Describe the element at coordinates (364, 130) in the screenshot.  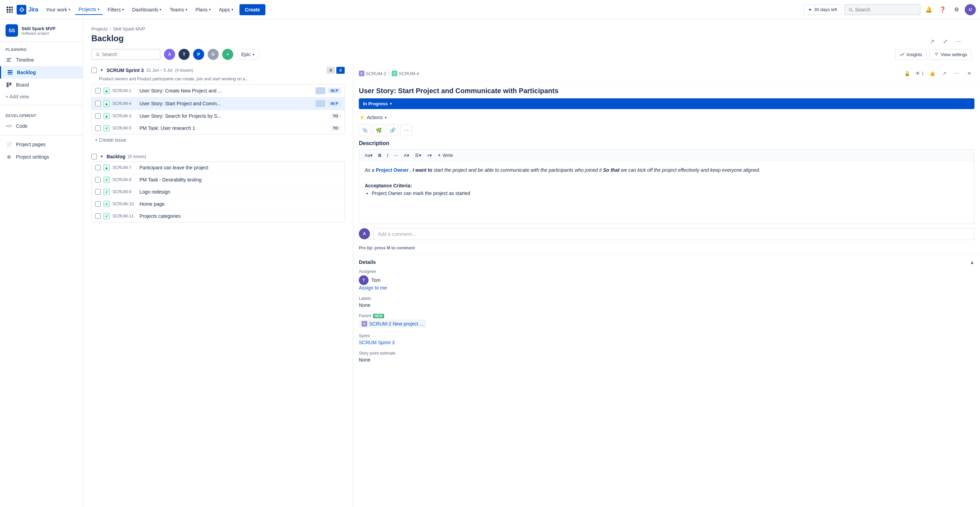
I see `attachment-icon: 📎` at that location.